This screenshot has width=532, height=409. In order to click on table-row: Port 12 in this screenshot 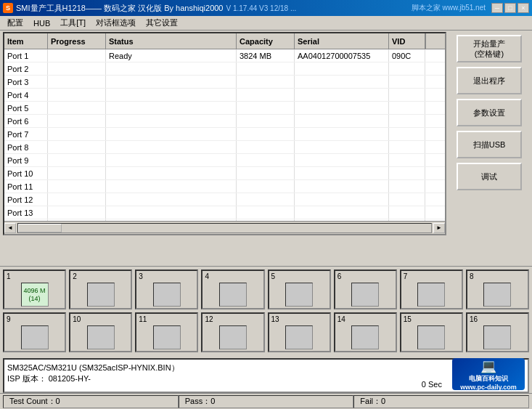, I will do `click(225, 200)`.